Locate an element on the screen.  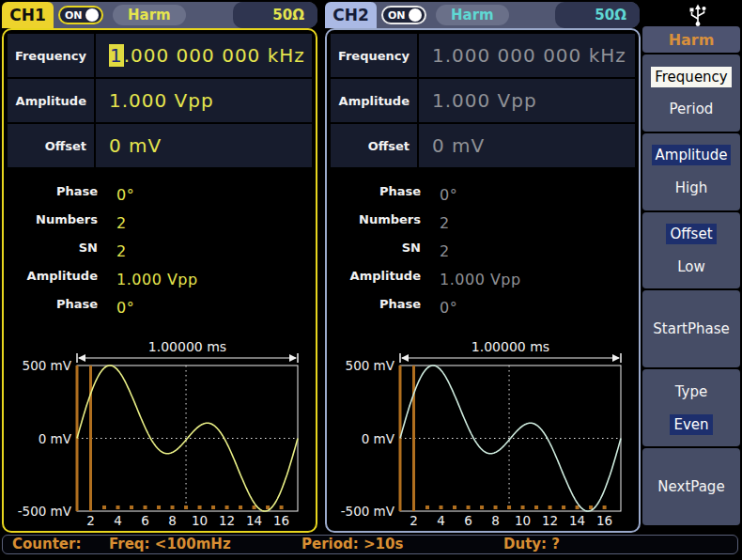
menu-item-offset: Offset is located at coordinates (691, 234).